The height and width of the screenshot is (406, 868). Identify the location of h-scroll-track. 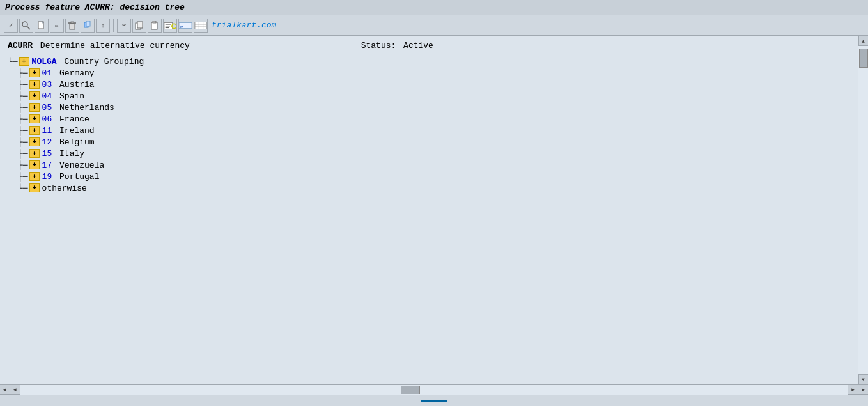
(434, 390).